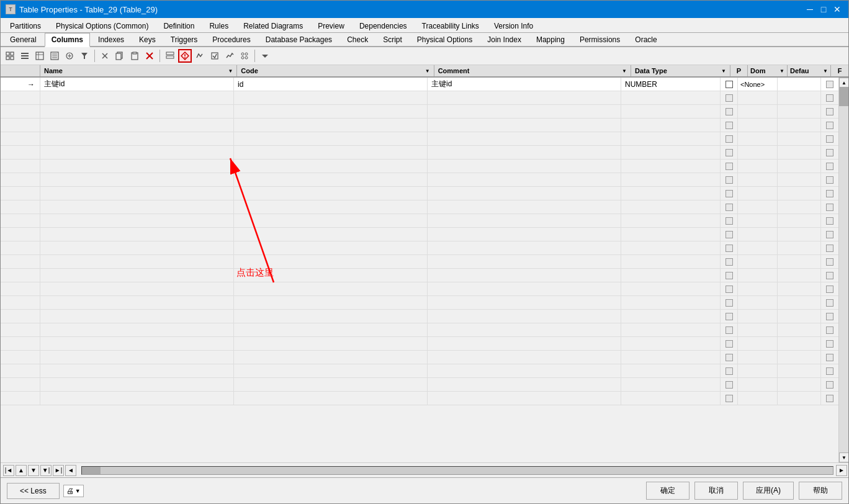 Image resolution: width=849 pixels, height=504 pixels. I want to click on row-p, so click(729, 84).